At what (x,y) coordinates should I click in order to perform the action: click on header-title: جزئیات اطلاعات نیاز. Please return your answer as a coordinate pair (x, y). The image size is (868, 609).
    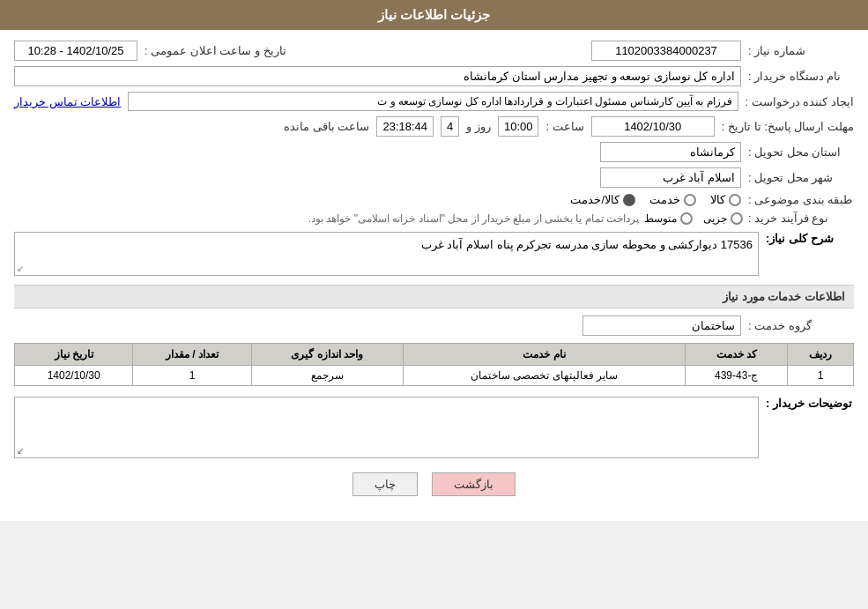
    Looking at the image, I should click on (434, 14).